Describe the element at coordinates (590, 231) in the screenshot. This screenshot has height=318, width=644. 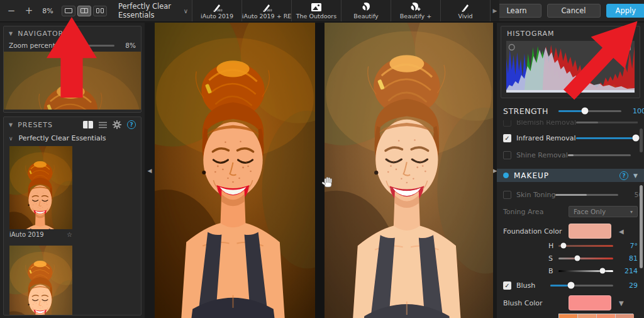
I see `foundation-color-swatch` at that location.